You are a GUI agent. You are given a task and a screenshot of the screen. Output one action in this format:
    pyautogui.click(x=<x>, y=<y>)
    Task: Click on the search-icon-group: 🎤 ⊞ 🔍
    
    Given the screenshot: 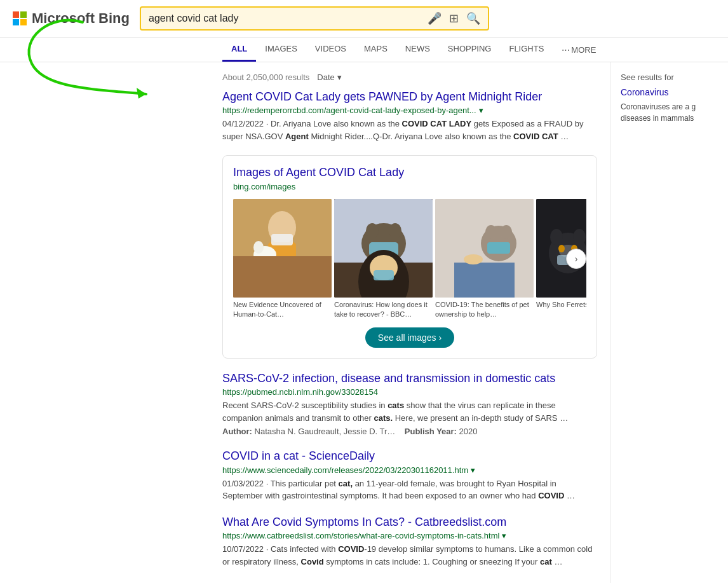 What is the action you would take?
    pyautogui.click(x=454, y=18)
    